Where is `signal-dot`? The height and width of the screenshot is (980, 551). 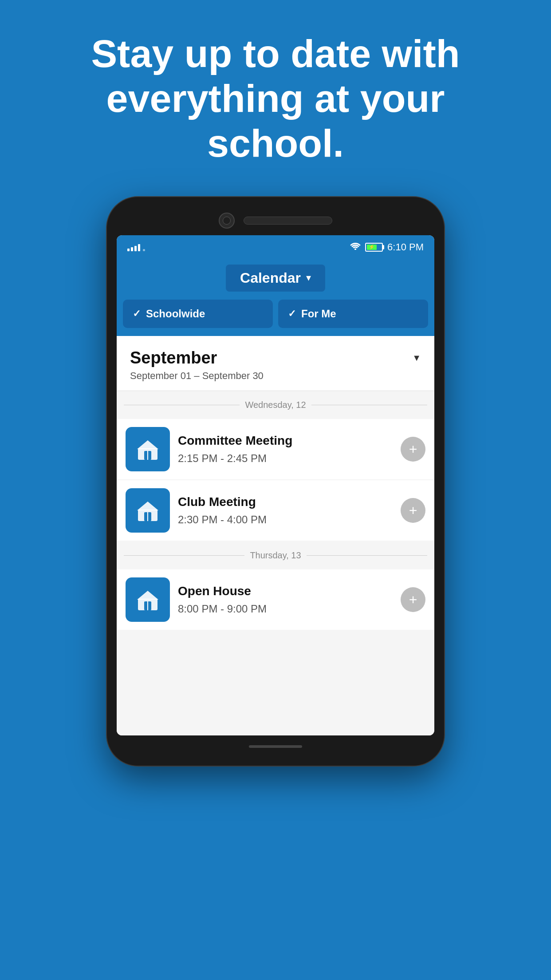 signal-dot is located at coordinates (144, 250).